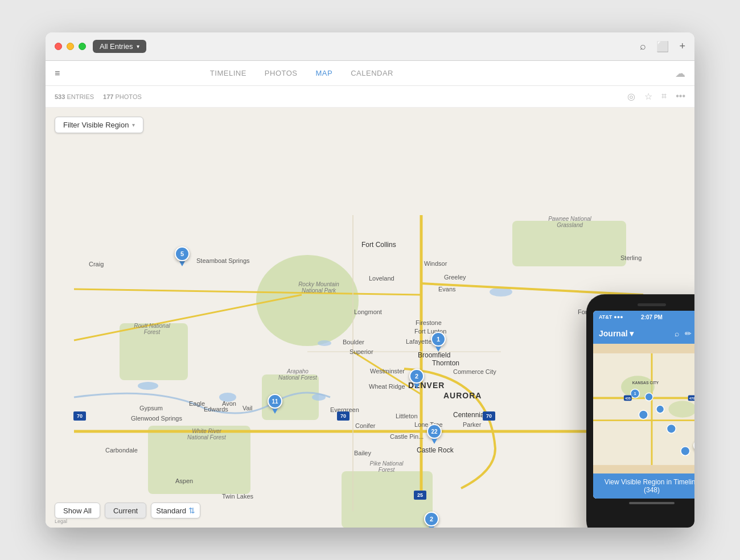 The height and width of the screenshot is (560, 740). I want to click on title-bar-right: ⌕ ⬜ +, so click(663, 47).